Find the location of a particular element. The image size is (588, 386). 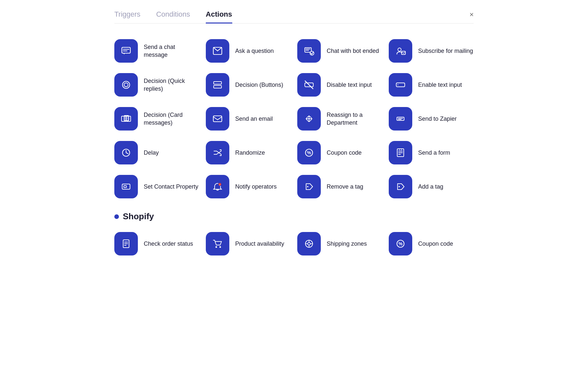

action-icon-reassign is located at coordinates (309, 119).